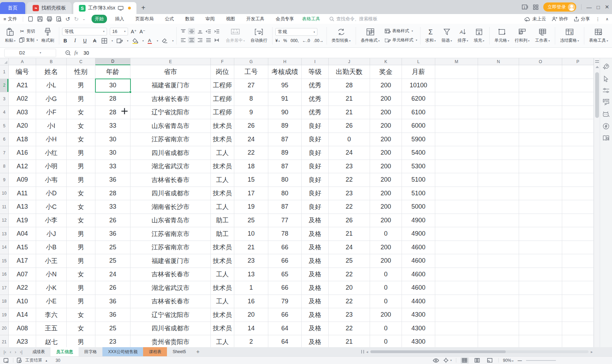 The width and height of the screenshot is (612, 364). What do you see at coordinates (81, 126) in the screenshot?
I see `cell-C5: 女` at bounding box center [81, 126].